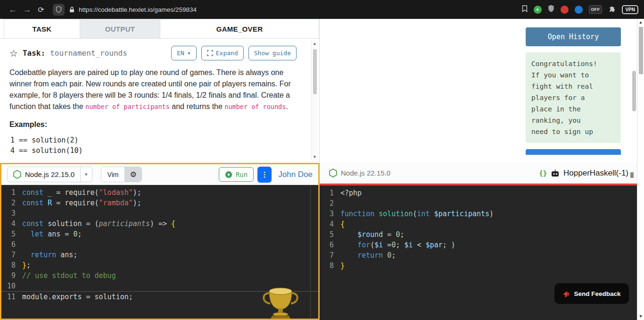 This screenshot has height=320, width=644. What do you see at coordinates (241, 175) in the screenshot?
I see `run-label: Run` at bounding box center [241, 175].